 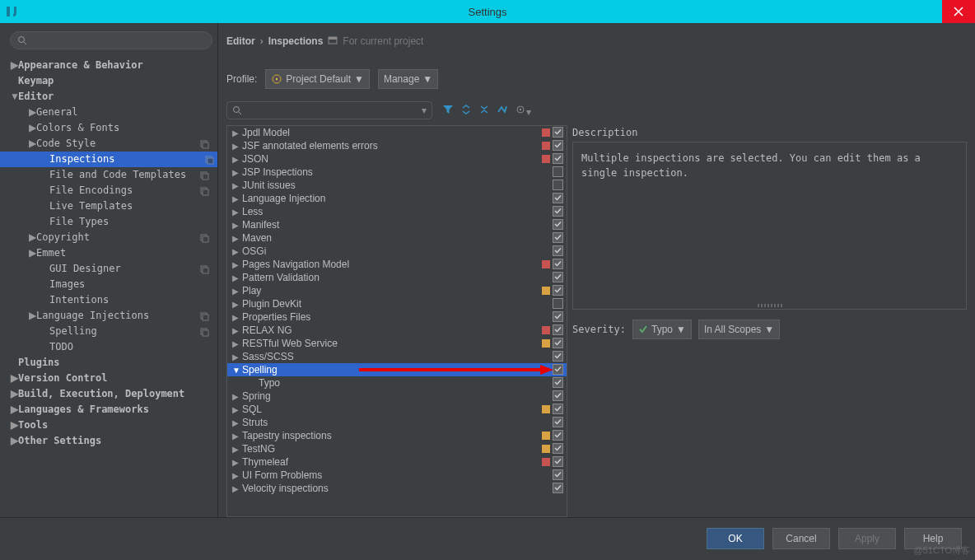 I want to click on sidebar-item: Inspections, so click(x=109, y=160).